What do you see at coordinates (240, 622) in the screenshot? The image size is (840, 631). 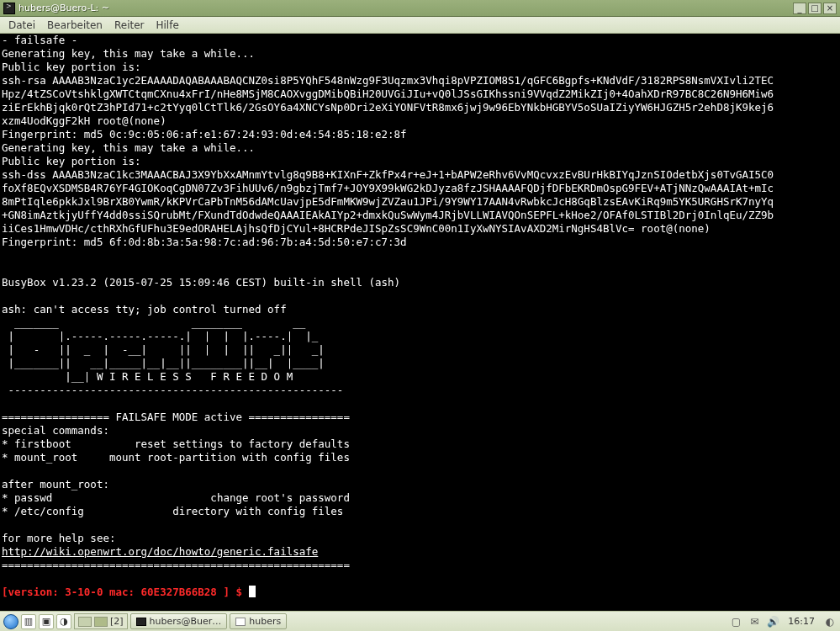 I see `folder-icon` at bounding box center [240, 622].